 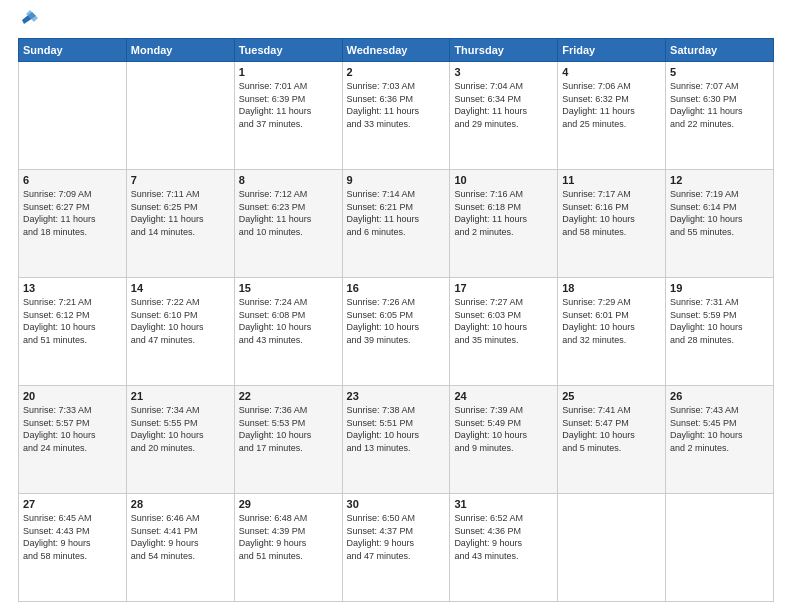 I want to click on day-info: Sunrise: 7:07 AM Sunset: 6:30 PM Dayligh…, so click(x=720, y=105).